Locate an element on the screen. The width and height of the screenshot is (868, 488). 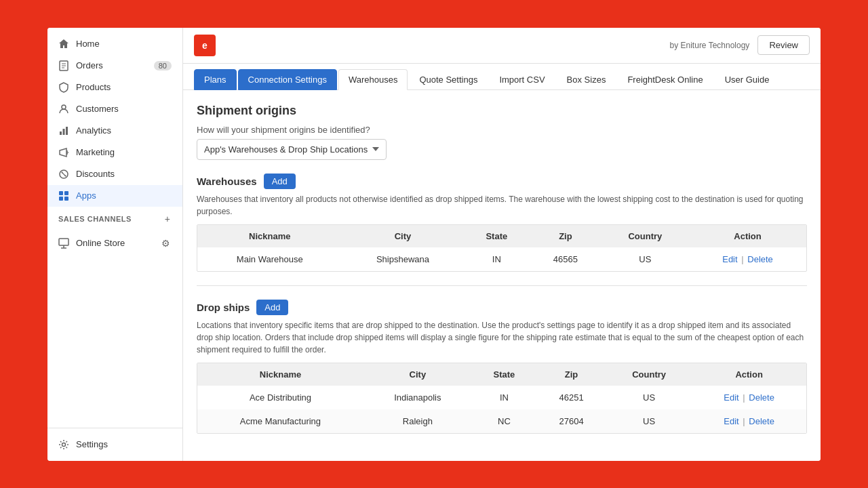
discounts-icon is located at coordinates (64, 174).